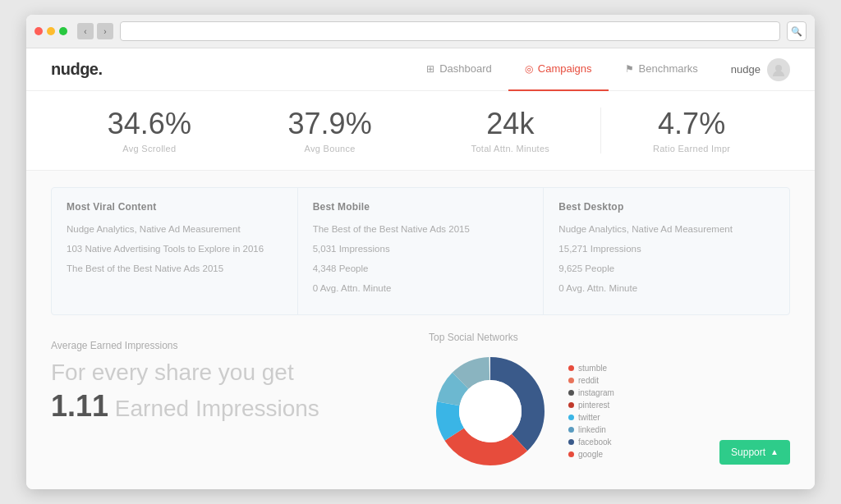 Image resolution: width=841 pixels, height=504 pixels. What do you see at coordinates (174, 229) in the screenshot?
I see `viral-item-0-0: Nudge Analytics, Native Ad Measurement` at bounding box center [174, 229].